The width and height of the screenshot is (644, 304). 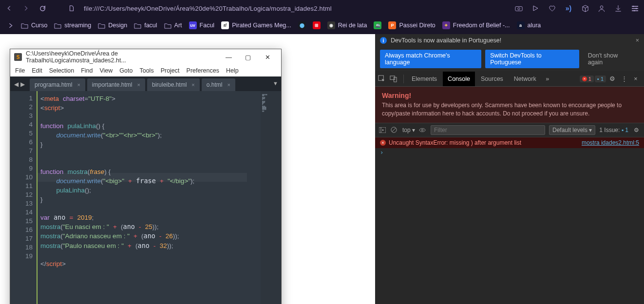 What do you see at coordinates (256, 25) in the screenshot?
I see `bookmark-pirated: r/Pirated Games Meg...` at bounding box center [256, 25].